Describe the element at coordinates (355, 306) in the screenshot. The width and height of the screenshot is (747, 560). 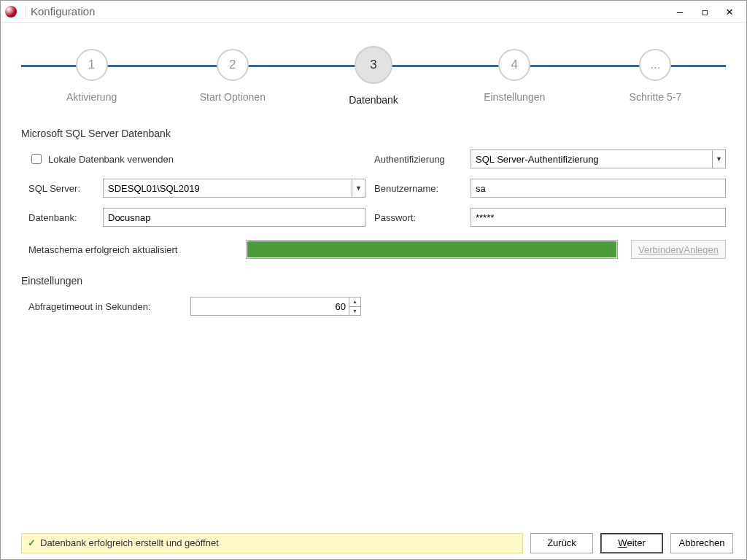
I see `spinner-buttons: ▲ ▼` at that location.